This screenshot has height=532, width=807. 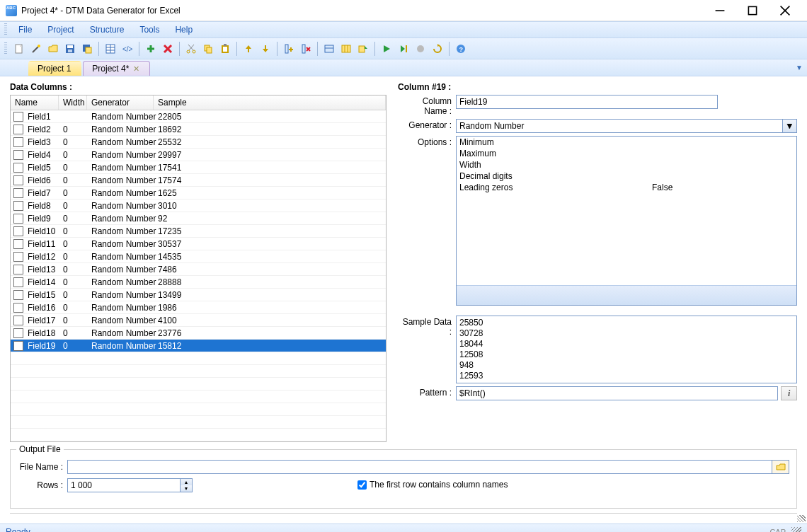 I want to click on grid-header-name: Name, so click(x=35, y=103).